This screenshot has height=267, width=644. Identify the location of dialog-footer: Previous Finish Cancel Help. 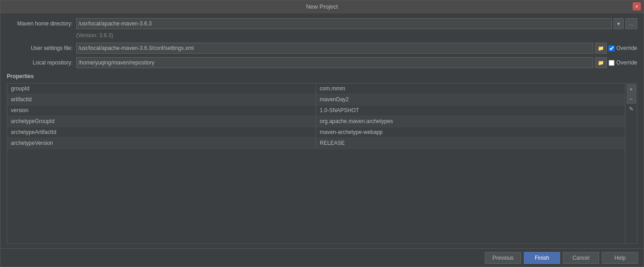
(322, 257).